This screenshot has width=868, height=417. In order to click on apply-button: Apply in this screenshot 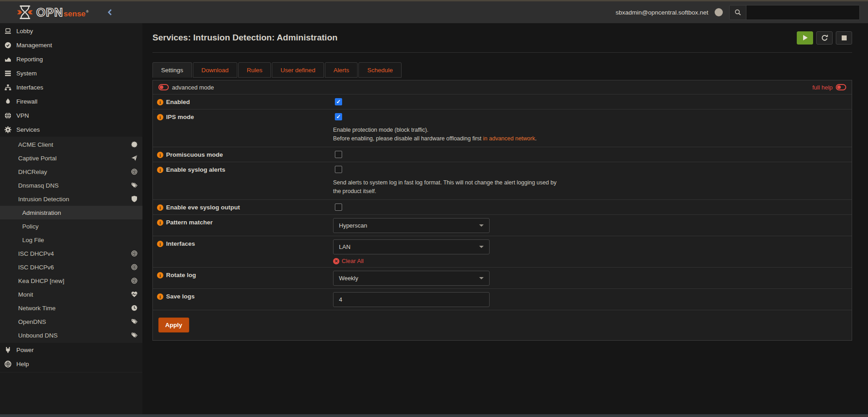, I will do `click(174, 325)`.